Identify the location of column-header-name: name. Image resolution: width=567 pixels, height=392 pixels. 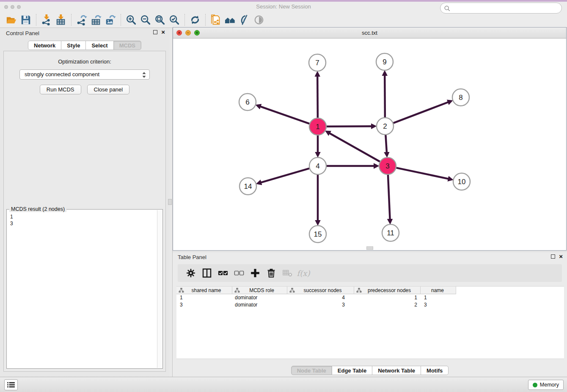
(438, 290).